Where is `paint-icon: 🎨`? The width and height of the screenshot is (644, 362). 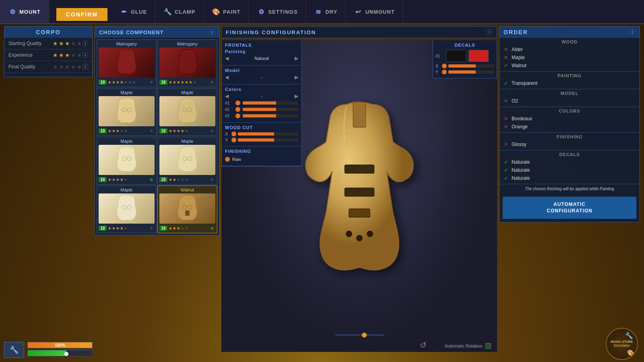
paint-icon: 🎨 is located at coordinates (216, 12).